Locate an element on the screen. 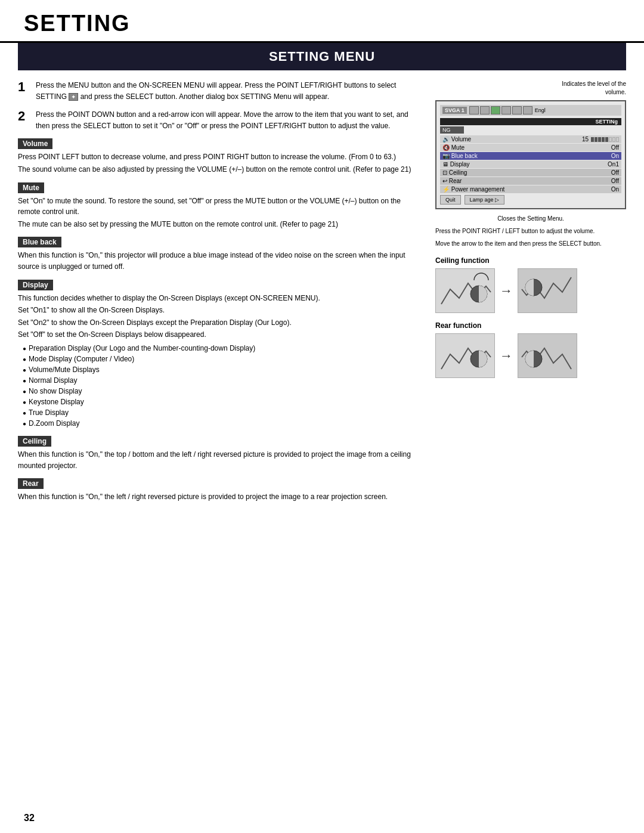  mute-section: Mute Set "On" to mute the sound. To rest… is located at coordinates (221, 206).